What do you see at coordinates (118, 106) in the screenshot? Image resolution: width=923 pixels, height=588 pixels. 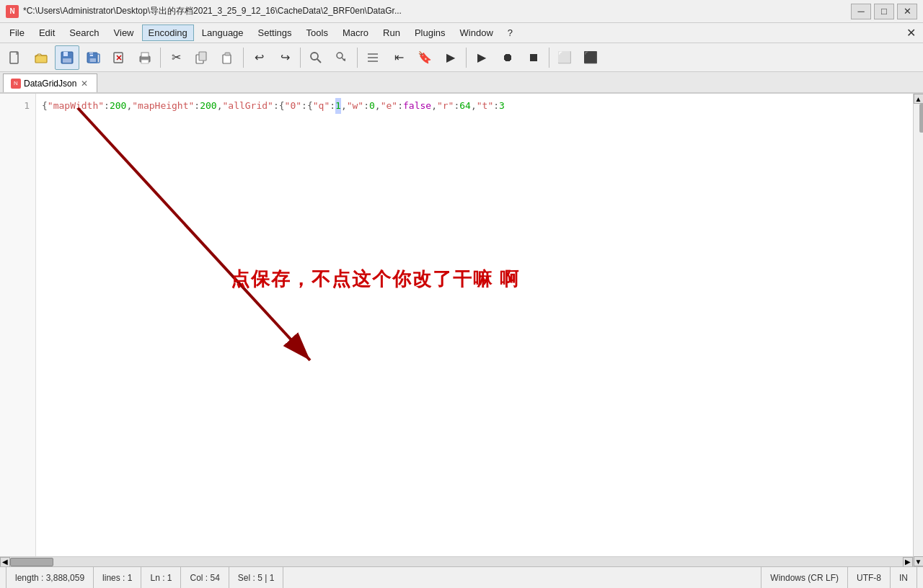 I see `code-val1: 200` at bounding box center [118, 106].